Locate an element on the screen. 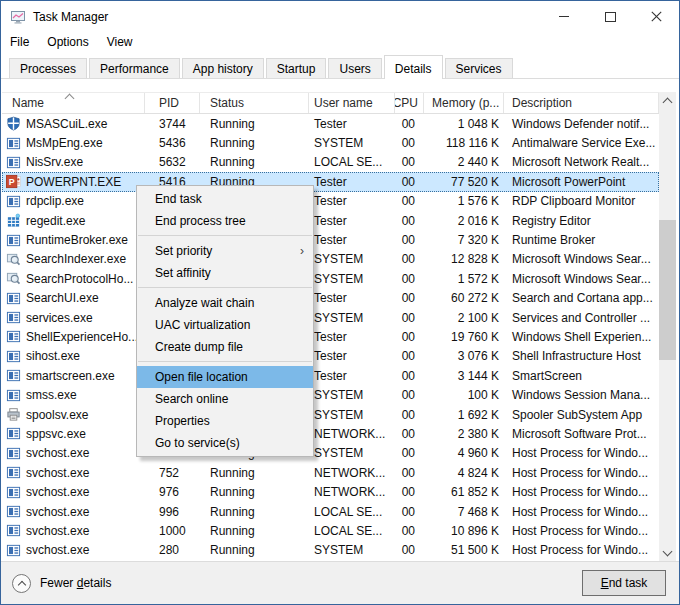 The height and width of the screenshot is (605, 680). table-row-svchost-exe: svchost.exe1000RunningLOCAL SE...0010 89… is located at coordinates (330, 530).